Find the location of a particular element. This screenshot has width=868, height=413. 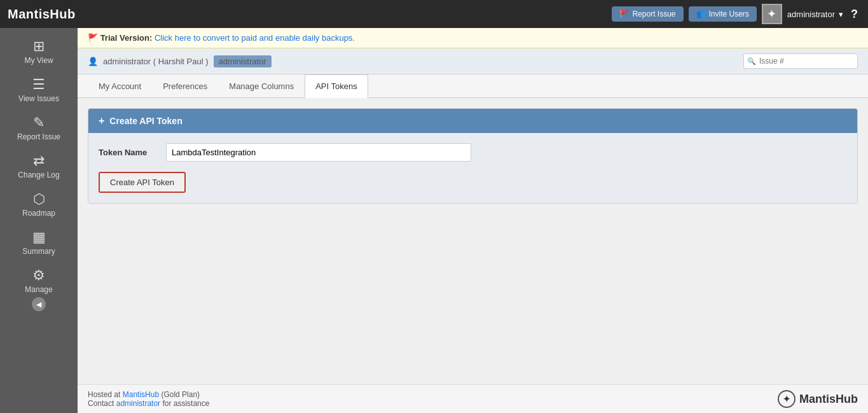

top-nav-actions: 🚩 Report Issue 👥 Invite Users ✦ administ… is located at coordinates (736, 14).